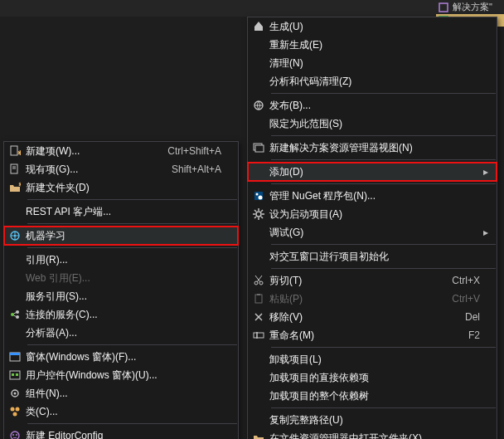  I want to click on main-menu-item-7: 添加(D)▸, so click(372, 172).